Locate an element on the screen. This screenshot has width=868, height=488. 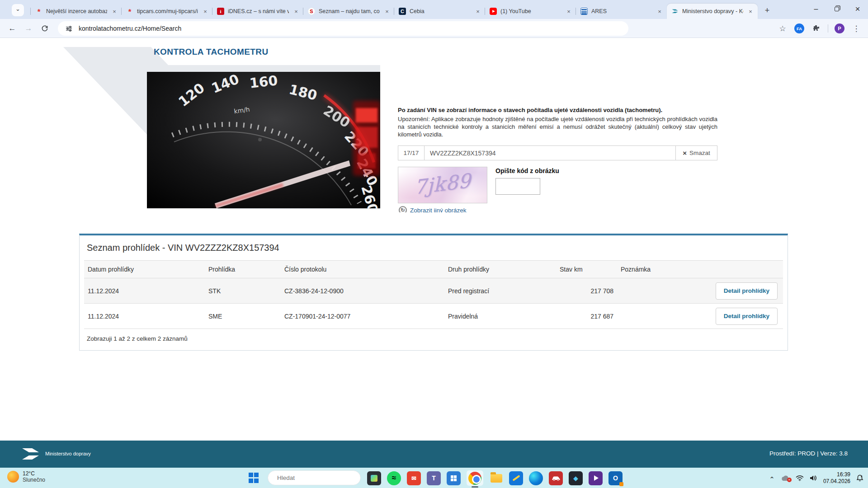
weather-condition: Slunečno is located at coordinates (34, 480).